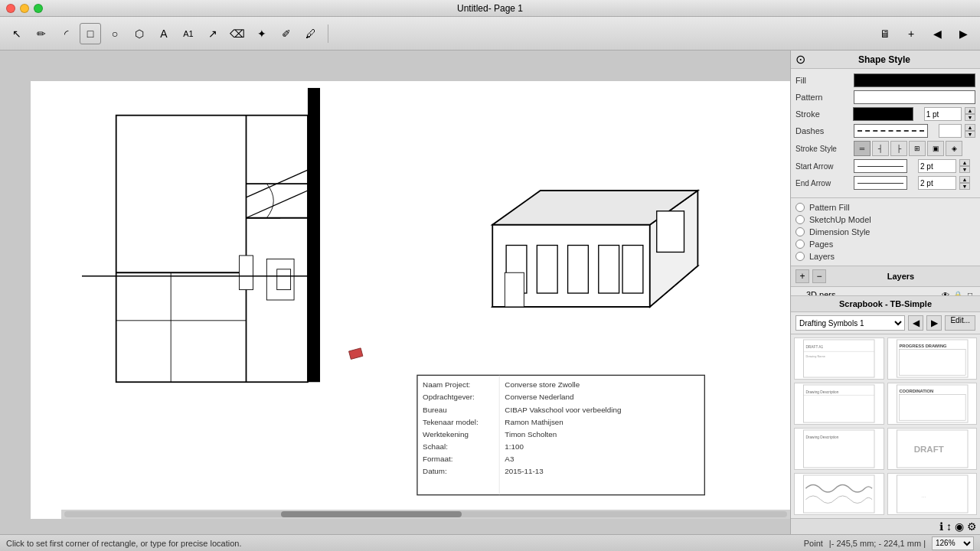 This screenshot has width=980, height=551. What do you see at coordinates (885, 244) in the screenshot?
I see `radio-pages: Pages` at bounding box center [885, 244].